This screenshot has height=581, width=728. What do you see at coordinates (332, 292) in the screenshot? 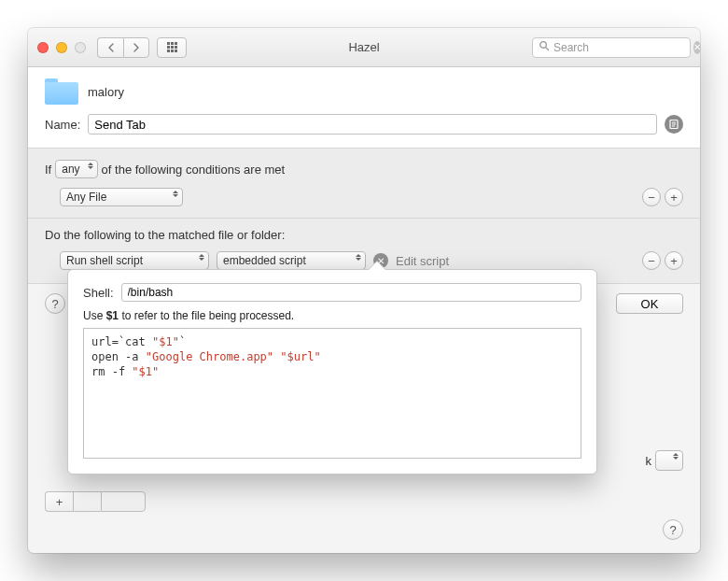
I see `shell-row: Shell:` at bounding box center [332, 292].